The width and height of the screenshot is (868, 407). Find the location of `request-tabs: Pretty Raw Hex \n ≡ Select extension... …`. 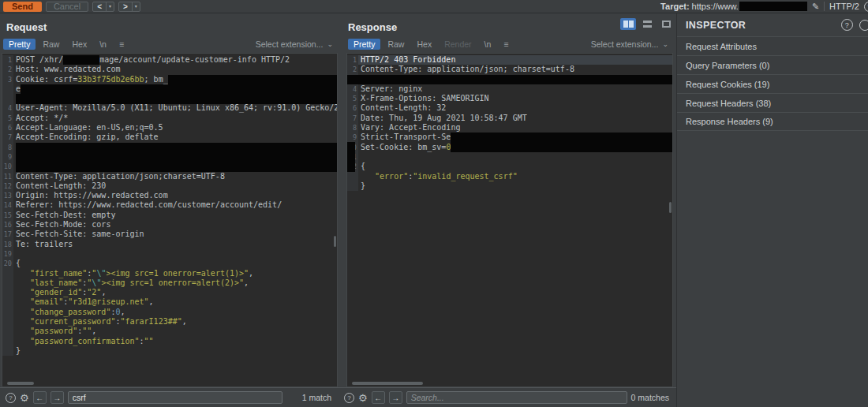

request-tabs: Pretty Raw Hex \n ≡ Select extension... … is located at coordinates (170, 44).